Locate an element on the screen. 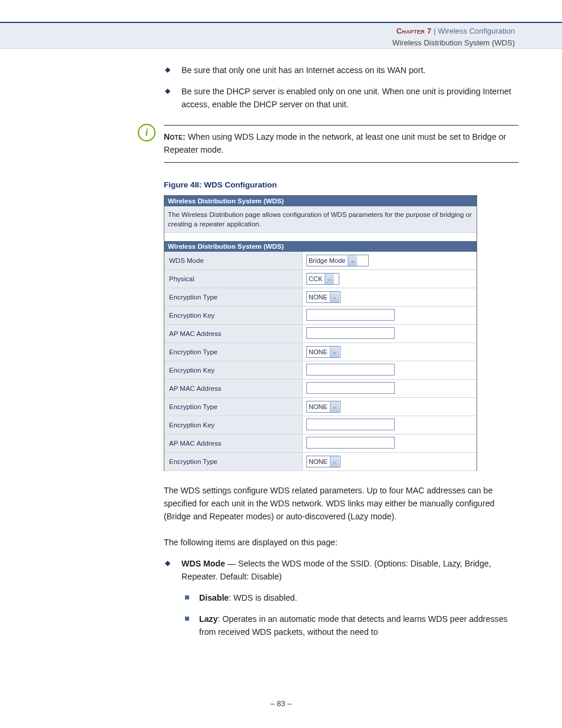  page-header: Chapter 7 | Wireless Configuration Wirel… is located at coordinates (281, 35).